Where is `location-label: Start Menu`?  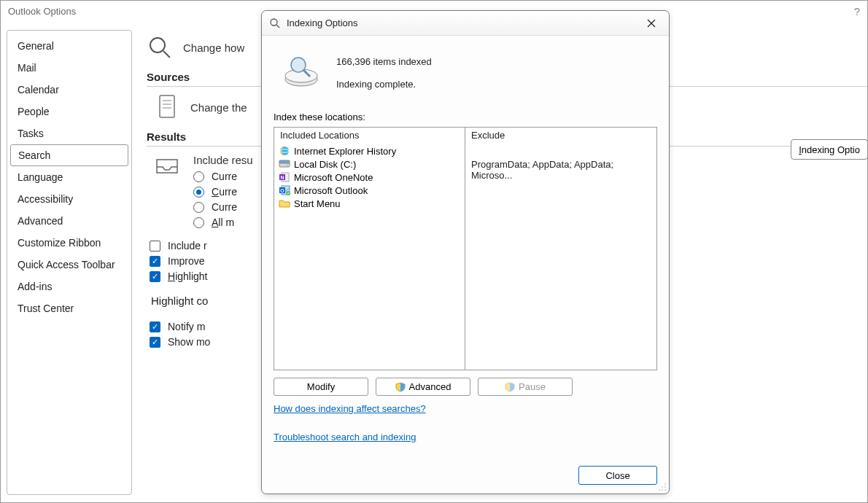
location-label: Start Menu is located at coordinates (317, 204).